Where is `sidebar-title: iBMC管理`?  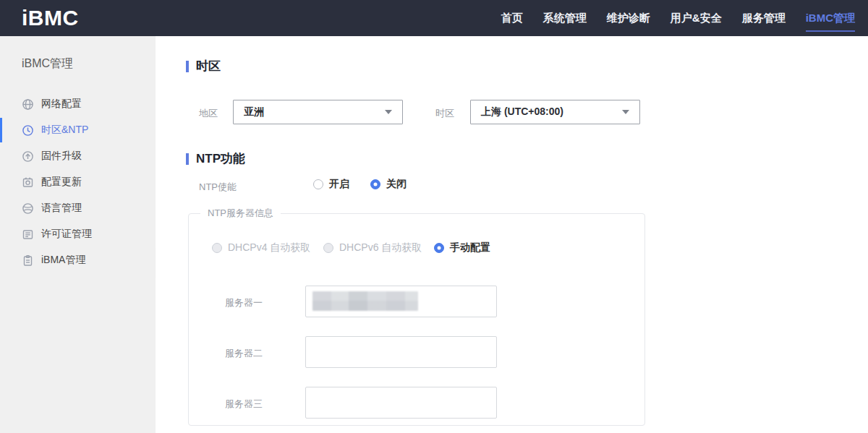
sidebar-title: iBMC管理 is located at coordinates (88, 64).